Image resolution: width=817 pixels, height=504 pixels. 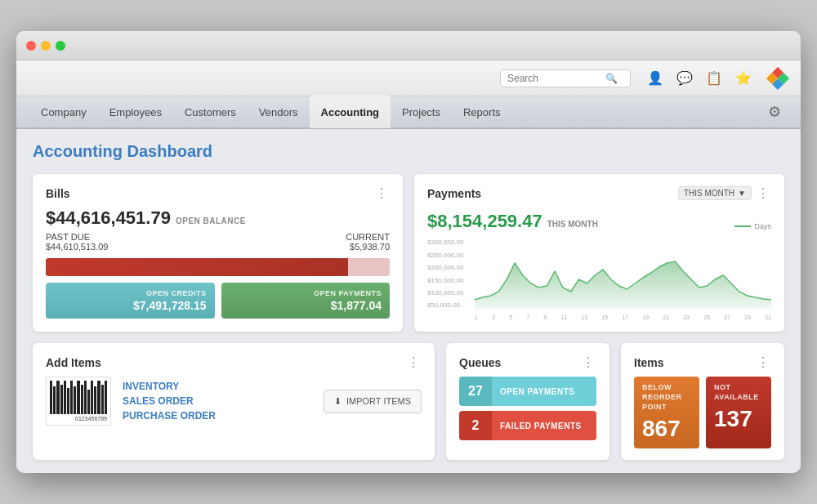 What do you see at coordinates (422, 112) in the screenshot?
I see `nav-item-projects: Projects` at bounding box center [422, 112].